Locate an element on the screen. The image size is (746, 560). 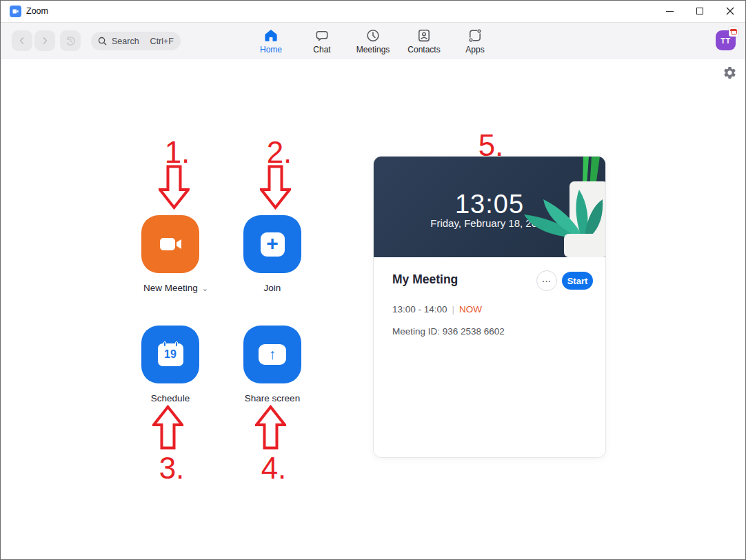
tab-chat: Chat is located at coordinates (323, 41).